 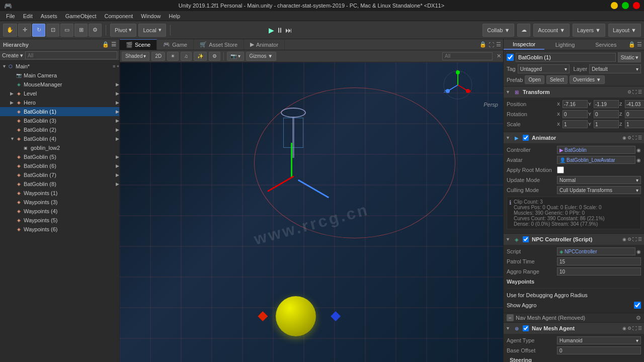 I want to click on aggro-range-field, so click(x=599, y=272).